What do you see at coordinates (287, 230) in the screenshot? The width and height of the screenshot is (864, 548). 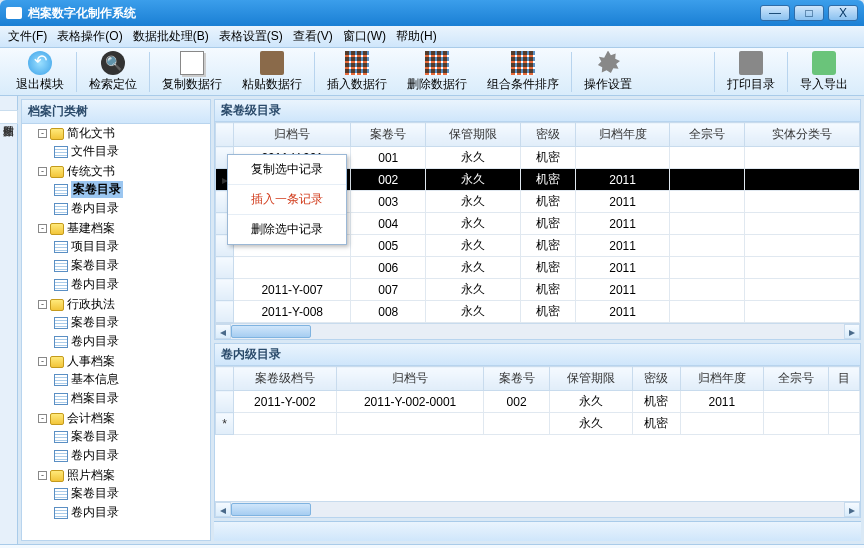 I see `ctx-delete: 删除选中记录` at bounding box center [287, 230].